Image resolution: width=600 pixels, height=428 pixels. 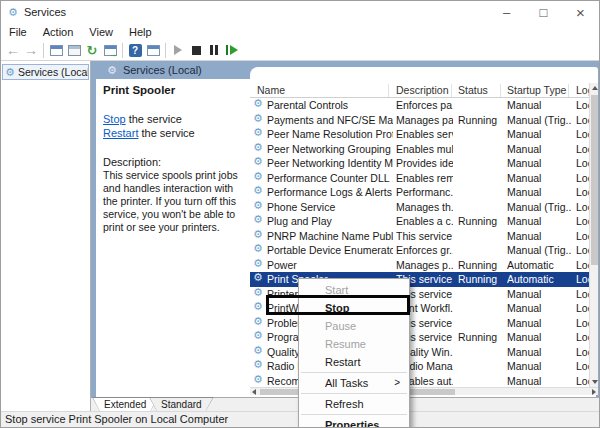 I want to click on column-header-status: Status, so click(x=473, y=90).